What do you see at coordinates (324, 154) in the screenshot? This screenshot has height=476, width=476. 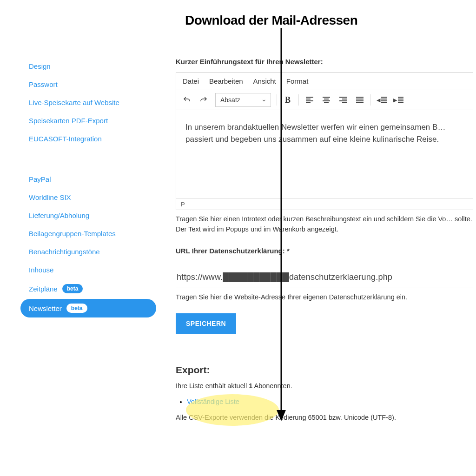 I see `editor-textarea: In unserem brandaktuellen Newsletter wer…` at bounding box center [324, 154].